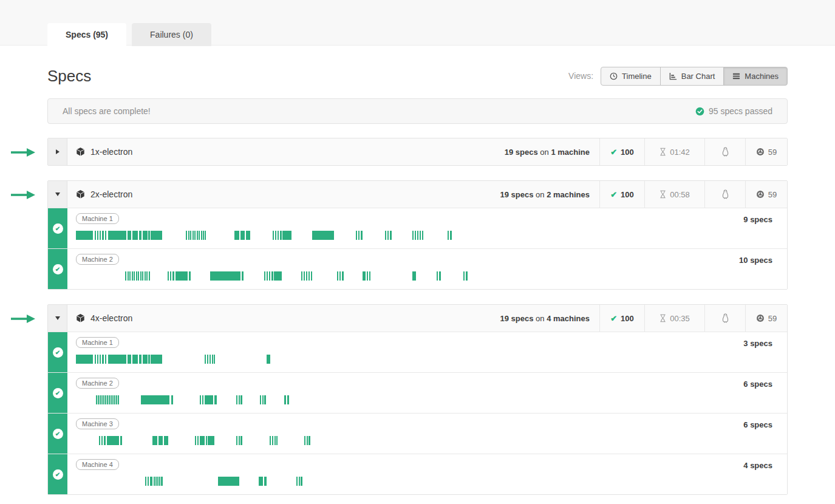 This screenshot has width=835, height=504. What do you see at coordinates (630, 77) in the screenshot?
I see `timeline-view-button: Timeline` at bounding box center [630, 77].